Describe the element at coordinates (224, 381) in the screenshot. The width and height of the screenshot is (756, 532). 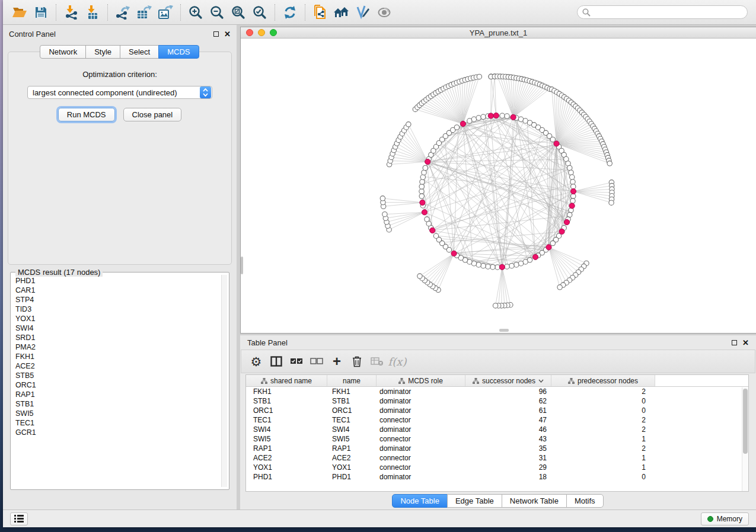
I see `mcds-result-scrollbar` at that location.